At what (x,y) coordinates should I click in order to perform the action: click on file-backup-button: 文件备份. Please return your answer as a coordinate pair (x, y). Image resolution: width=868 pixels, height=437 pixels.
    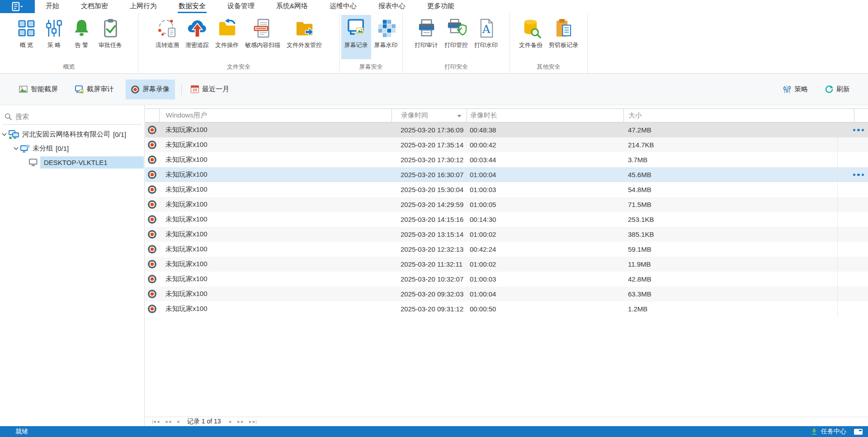
    Looking at the image, I should click on (531, 37).